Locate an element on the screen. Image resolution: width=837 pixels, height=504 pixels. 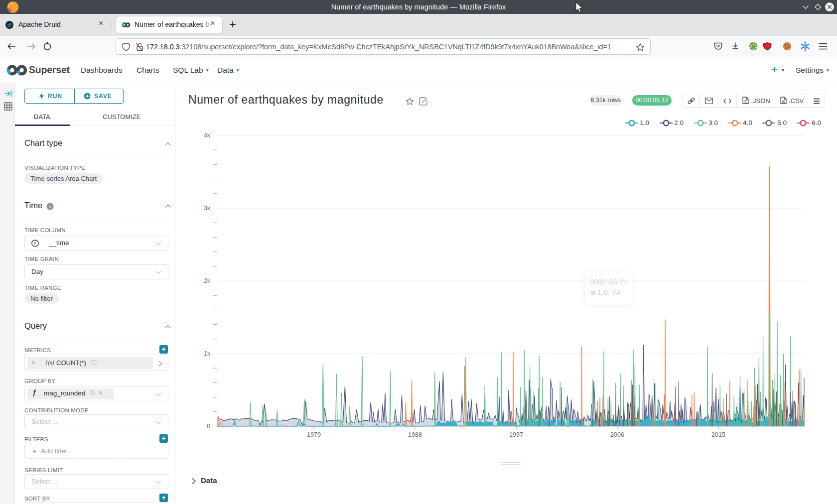
svg-text: 1979 is located at coordinates (314, 435).